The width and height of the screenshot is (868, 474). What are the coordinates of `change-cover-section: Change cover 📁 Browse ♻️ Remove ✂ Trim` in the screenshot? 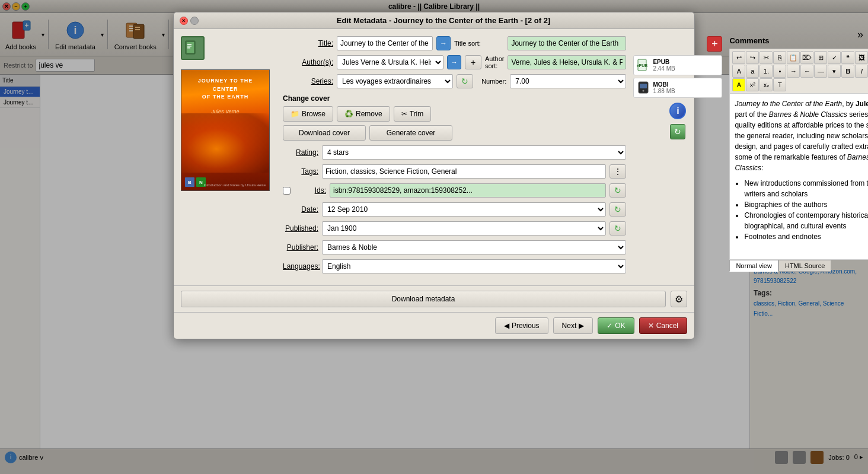 It's located at (454, 117).